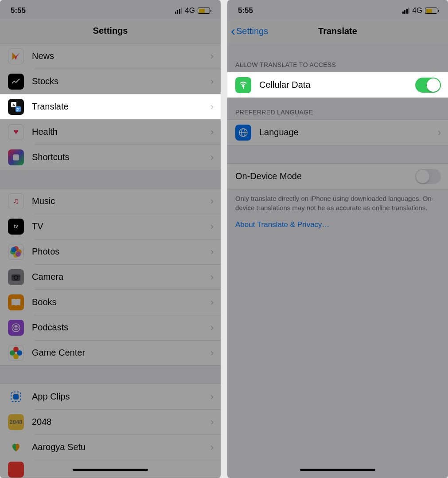  I want to click on health-icon: ♥, so click(16, 132).